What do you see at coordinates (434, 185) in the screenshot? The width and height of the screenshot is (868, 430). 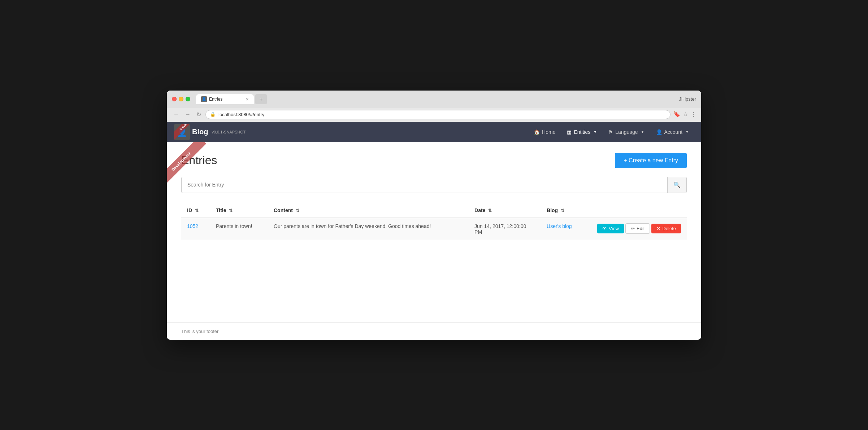 I see `search-container: 🔍` at bounding box center [434, 185].